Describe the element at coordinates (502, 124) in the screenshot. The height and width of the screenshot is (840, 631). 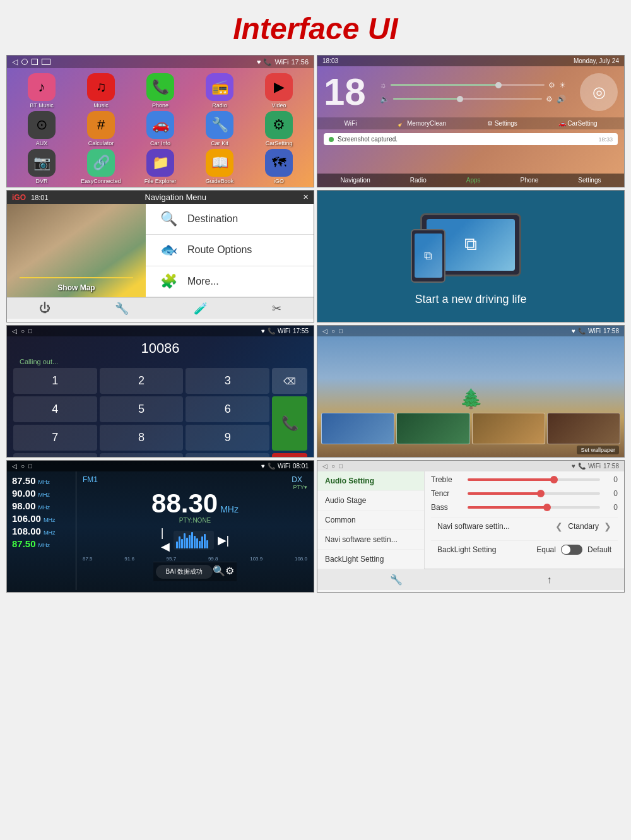
I see `settings-quick-icon: ⚙ Settings` at that location.